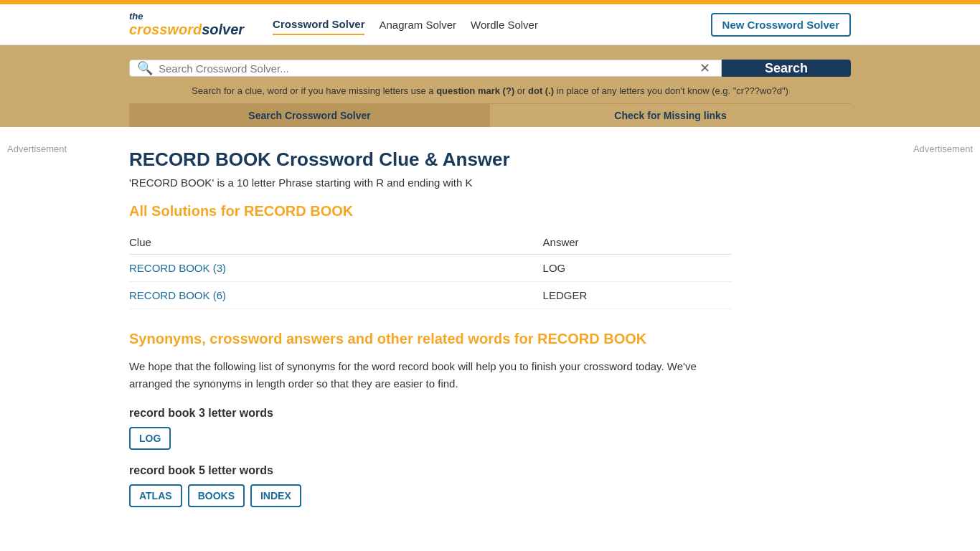 The width and height of the screenshot is (980, 551). I want to click on ad-right: Advertisement, so click(943, 149).